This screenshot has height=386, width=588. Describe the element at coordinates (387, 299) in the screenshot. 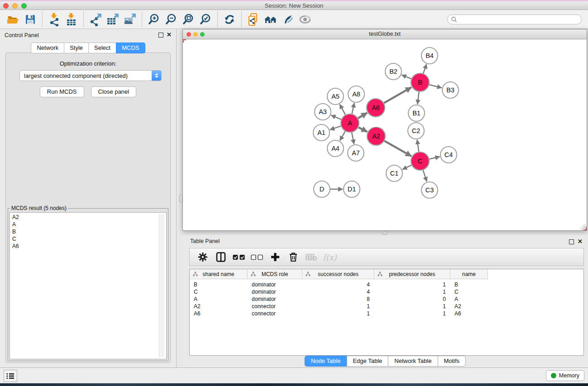

I see `table-row: Adominator80A` at that location.